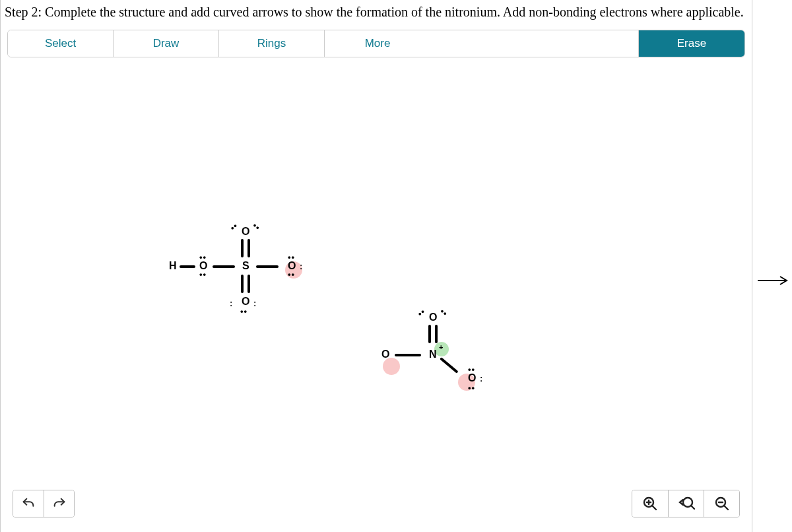  Describe the element at coordinates (44, 504) in the screenshot. I see `history-button-group` at that location.